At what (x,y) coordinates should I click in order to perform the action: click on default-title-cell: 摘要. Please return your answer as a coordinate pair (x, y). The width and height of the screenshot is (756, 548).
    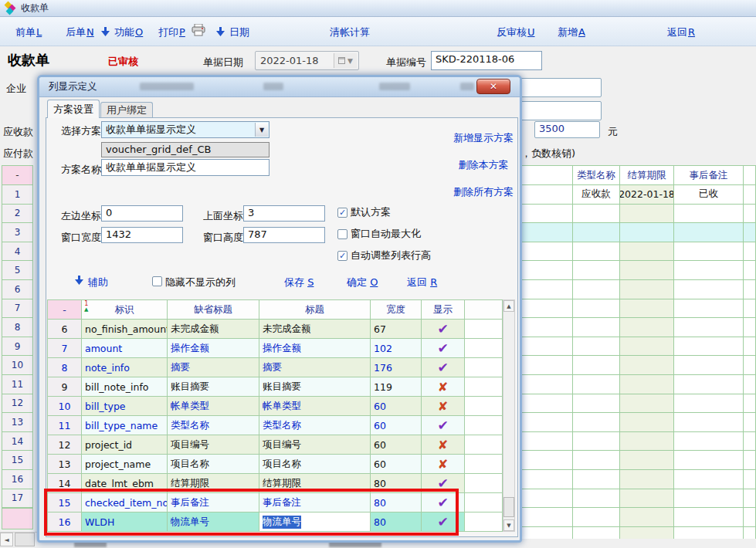
    Looking at the image, I should click on (213, 367).